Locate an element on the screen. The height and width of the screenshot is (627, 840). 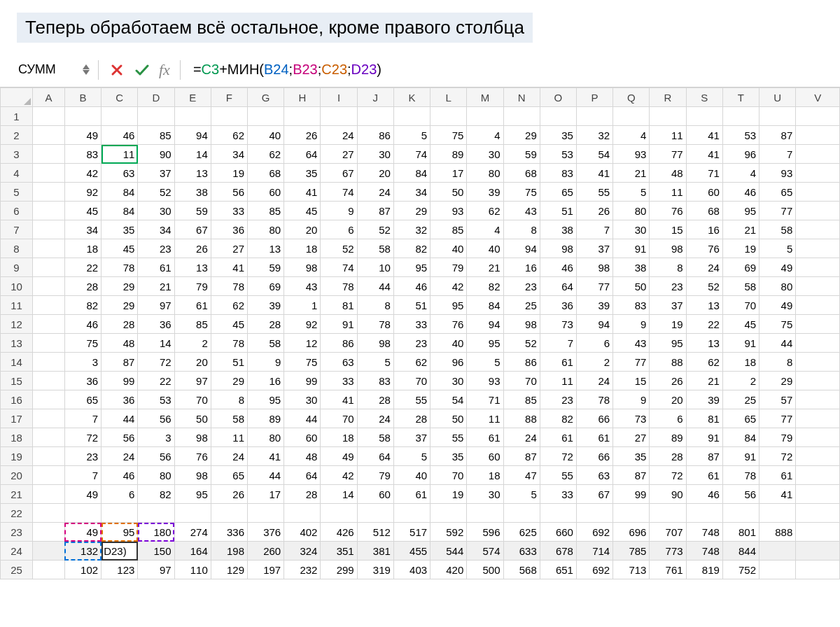
cell-I23: 426 is located at coordinates (339, 532).